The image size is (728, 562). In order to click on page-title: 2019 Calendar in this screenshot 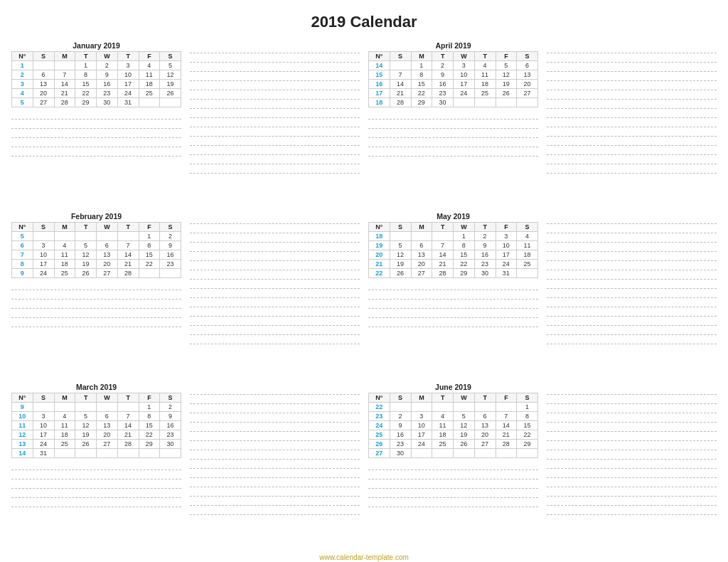, I will do `click(364, 19)`.